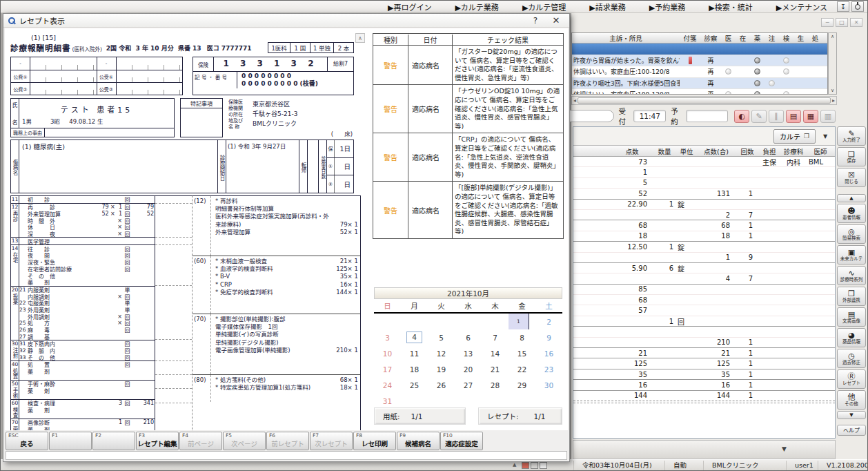 The image size is (868, 471). What do you see at coordinates (410, 7) in the screenshot?
I see `menu-item: ▶再ログイン` at bounding box center [410, 7].